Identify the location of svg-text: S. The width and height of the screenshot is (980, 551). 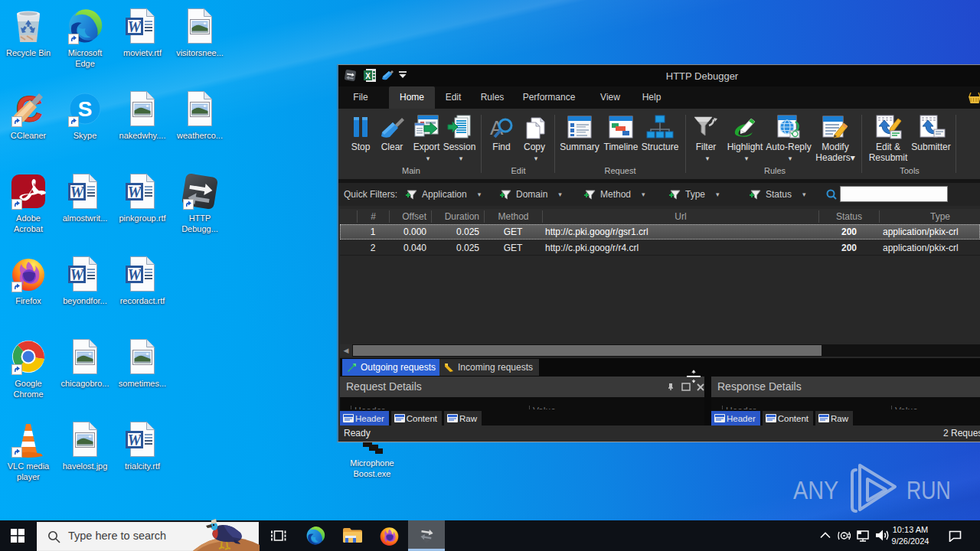
(86, 109).